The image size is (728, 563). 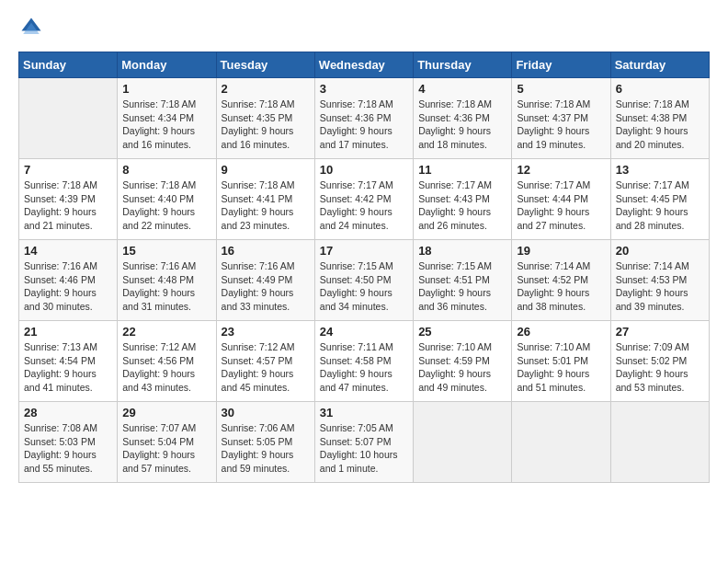 What do you see at coordinates (364, 442) in the screenshot?
I see `day-cell: 31Sunrise: 7:05 AM Sunset: 5:07 PM Dayli…` at bounding box center [364, 442].